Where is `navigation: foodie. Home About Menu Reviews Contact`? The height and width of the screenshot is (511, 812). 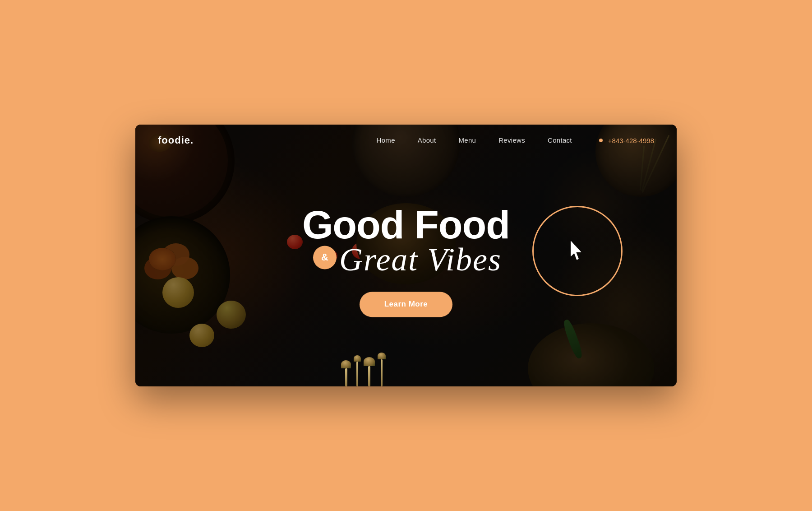 navigation: foodie. Home About Menu Reviews Contact is located at coordinates (406, 140).